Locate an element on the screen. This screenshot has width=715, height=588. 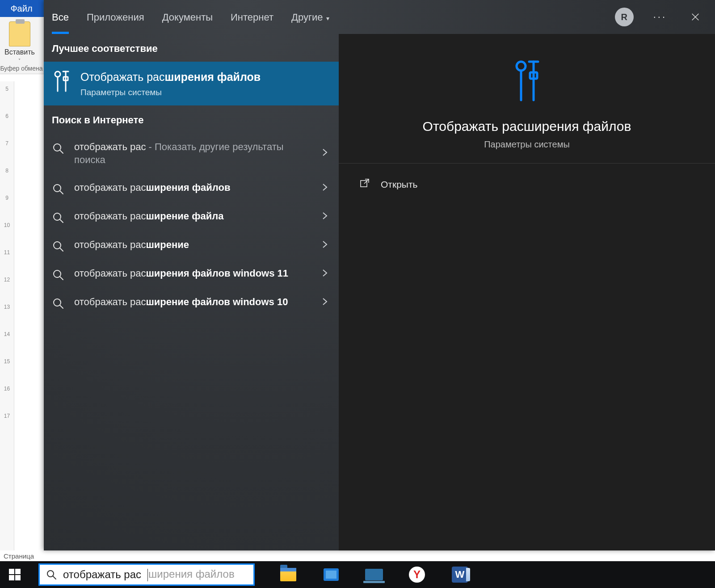
web-suggestion: отображать расширение is located at coordinates (191, 245).